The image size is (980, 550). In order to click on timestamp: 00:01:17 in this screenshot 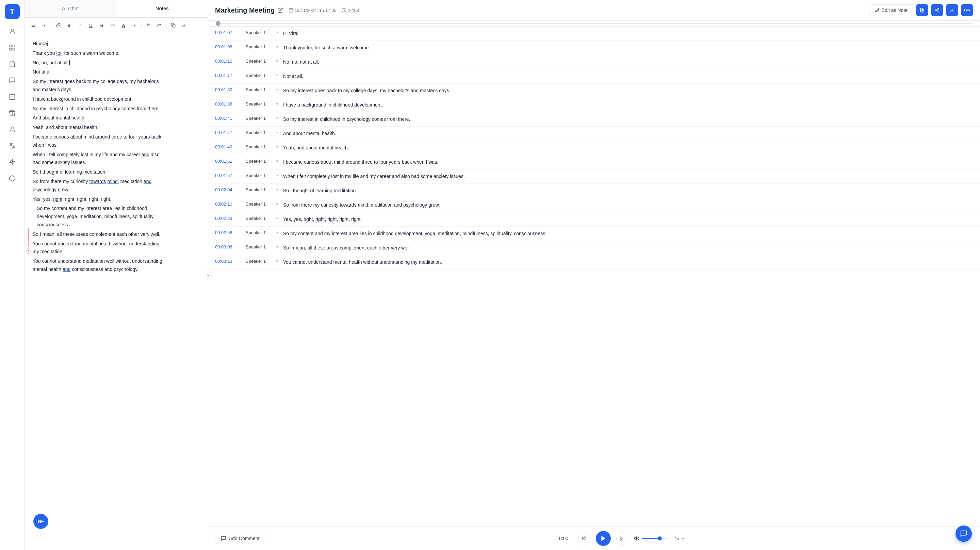, I will do `click(231, 75)`.